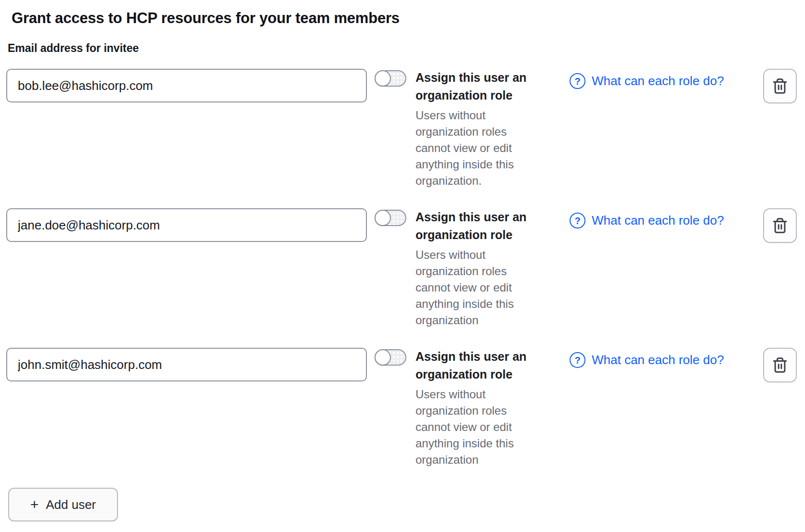  Describe the element at coordinates (71, 505) in the screenshot. I see `add-user-label: Add user` at that location.